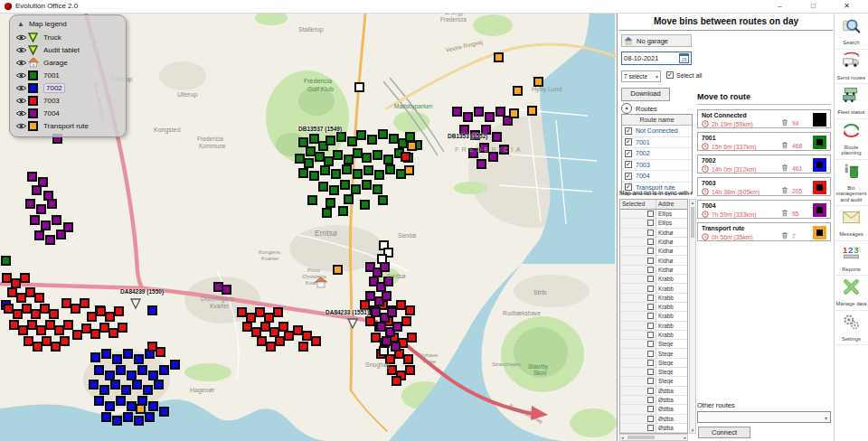  Describe the element at coordinates (656, 41) in the screenshot. I see `garage-button: No garage` at that location.